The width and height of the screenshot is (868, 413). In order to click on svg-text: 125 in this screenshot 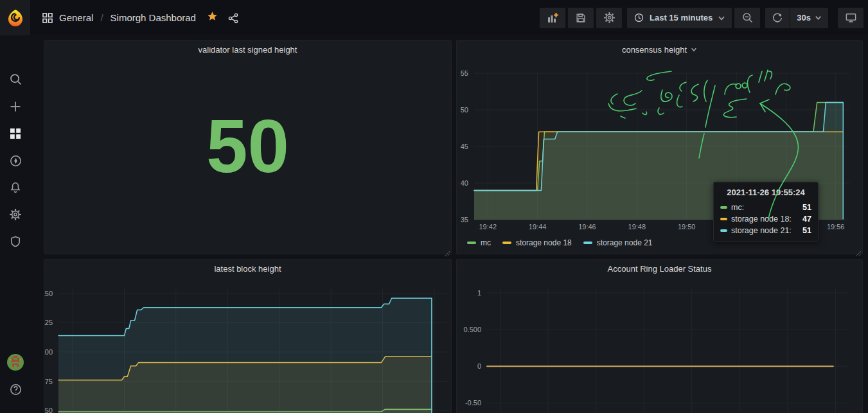, I will do `click(49, 322)`.